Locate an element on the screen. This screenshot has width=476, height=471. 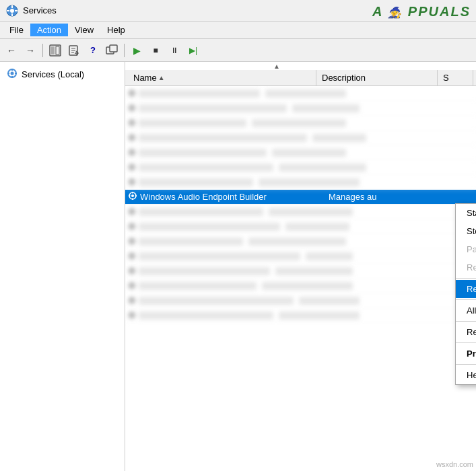
col-description: Description is located at coordinates (377, 78).